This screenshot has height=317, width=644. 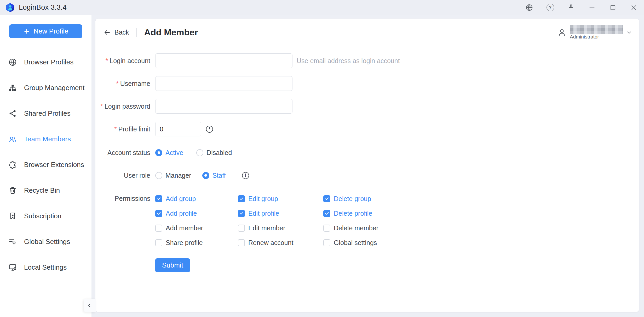 I want to click on login-account-helper: Use email address as login account, so click(x=348, y=61).